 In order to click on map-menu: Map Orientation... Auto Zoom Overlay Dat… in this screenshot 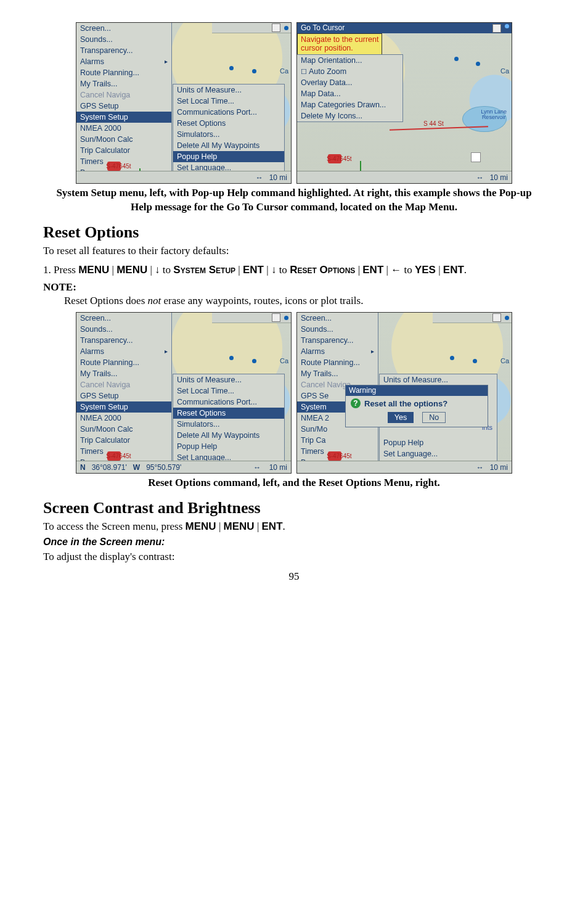, I will do `click(350, 88)`.